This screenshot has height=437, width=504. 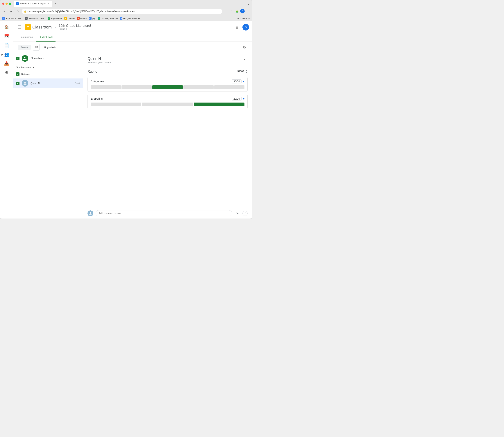 I want to click on settings-icon: ⚙, so click(x=244, y=47).